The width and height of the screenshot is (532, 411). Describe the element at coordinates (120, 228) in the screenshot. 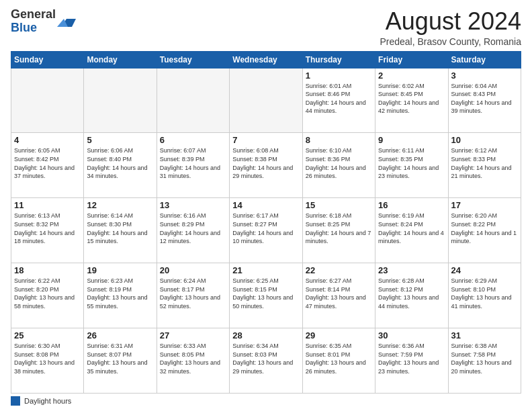

I see `day-info: Sunrise: 6:14 AM Sunset: 8:30 PM Dayligh…` at that location.